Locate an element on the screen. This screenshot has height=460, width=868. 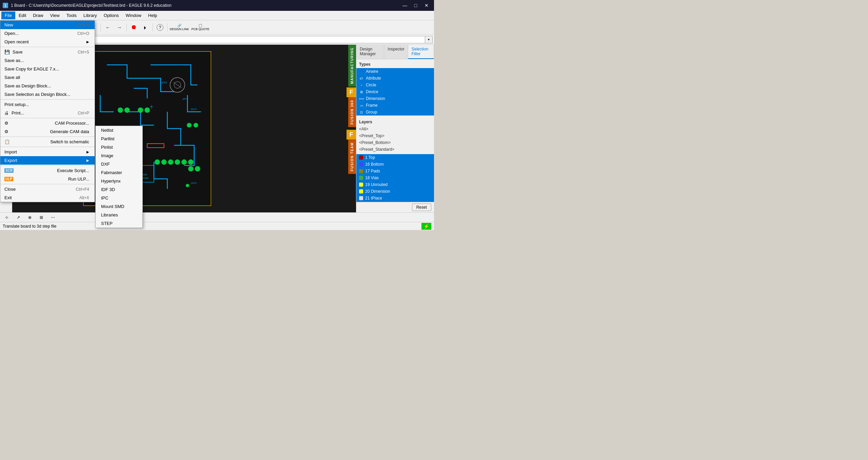
menu-item-options: Options is located at coordinates (111, 16).